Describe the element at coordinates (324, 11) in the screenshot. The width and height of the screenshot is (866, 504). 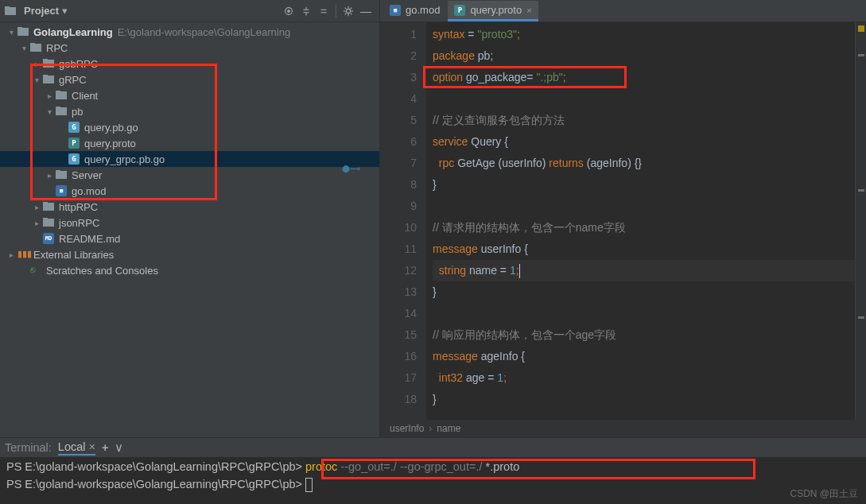
I see `collapse-all-icon` at that location.